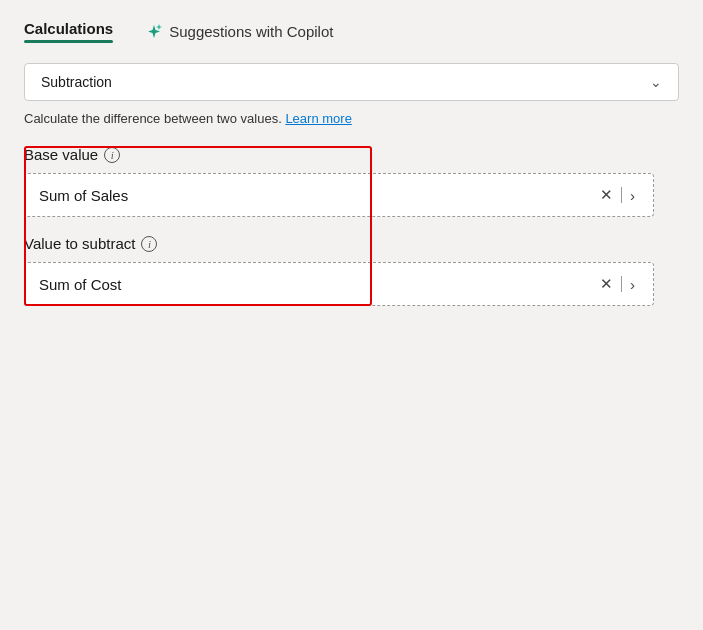 This screenshot has height=630, width=703. I want to click on description-text: Calculate the difference between two val…, so click(352, 118).